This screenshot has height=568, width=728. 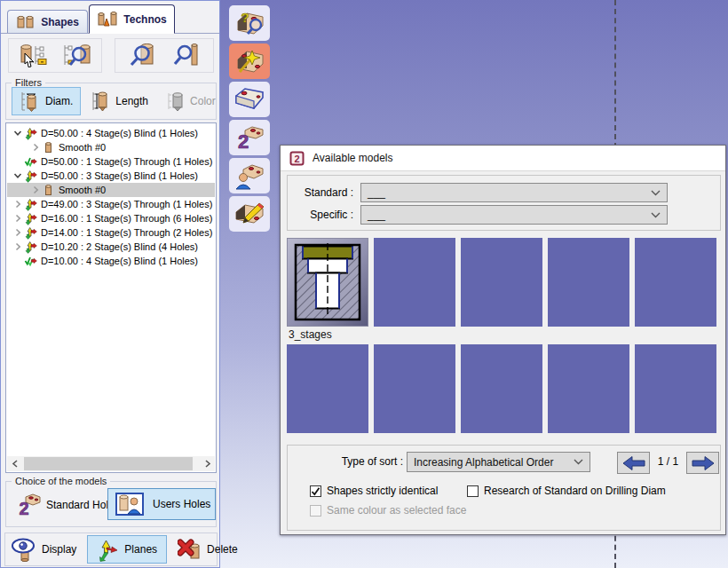 I want to click on research-standard-label: Research of Standard on Drilling Diam, so click(x=575, y=491).